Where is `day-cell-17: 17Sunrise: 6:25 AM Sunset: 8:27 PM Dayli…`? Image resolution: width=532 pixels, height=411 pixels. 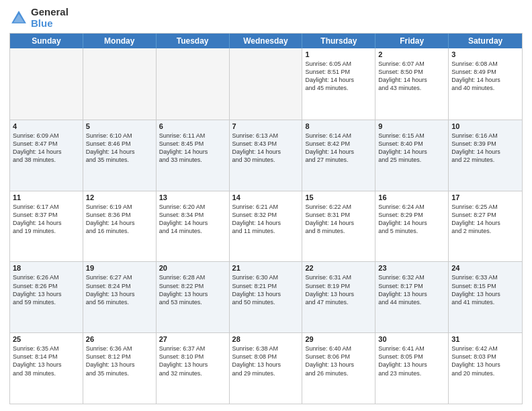
day-cell-17: 17Sunrise: 6:25 AM Sunset: 8:27 PM Dayli… is located at coordinates (485, 227).